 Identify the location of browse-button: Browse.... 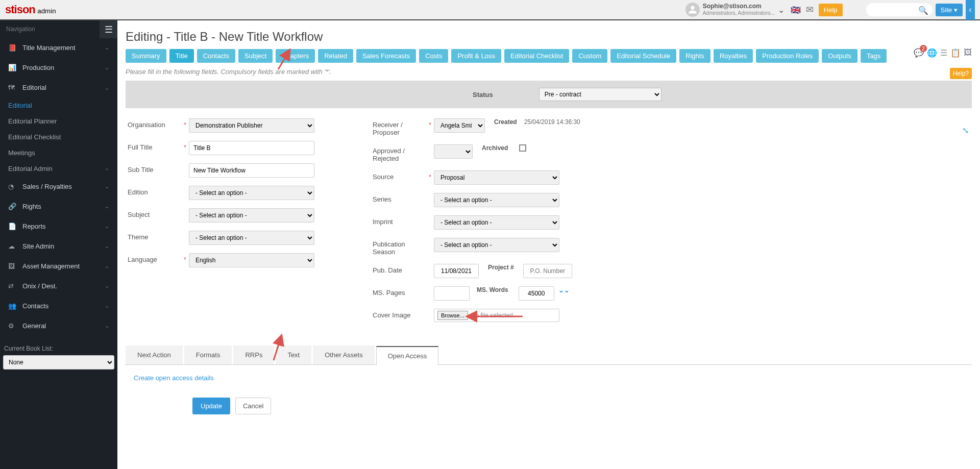
(453, 315).